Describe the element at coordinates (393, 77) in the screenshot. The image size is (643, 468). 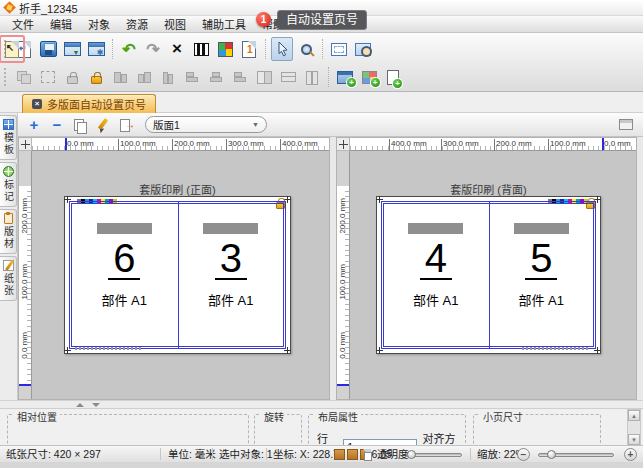
I see `add-page-button` at that location.